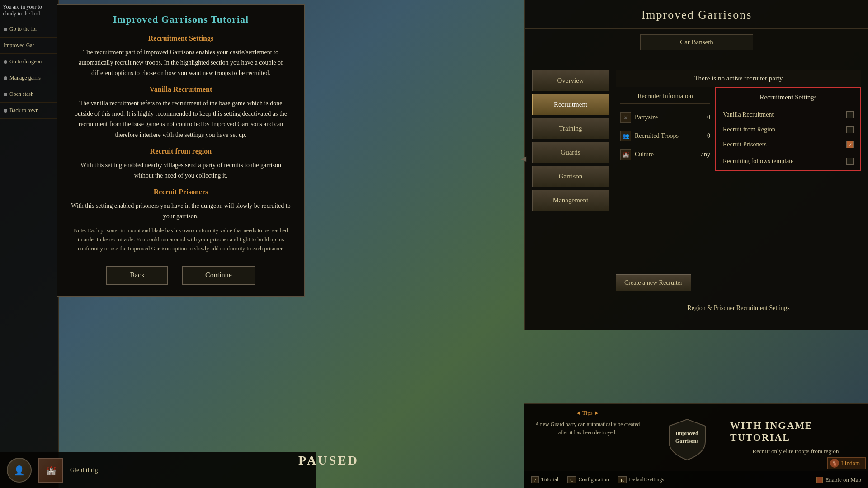 The width and height of the screenshot is (868, 488). Describe the element at coordinates (850, 130) in the screenshot. I see `region-checkbox` at that location.